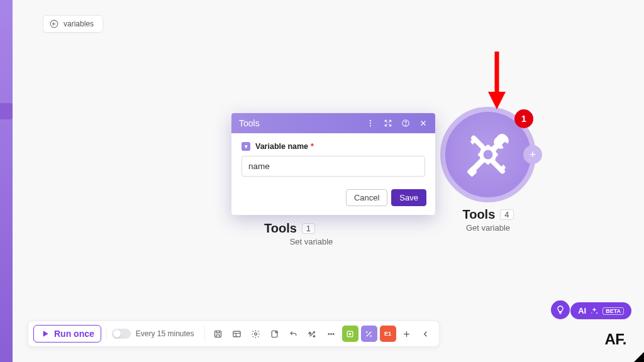 This screenshot has width=644, height=362. I want to click on dialog-title: Tools, so click(249, 123).